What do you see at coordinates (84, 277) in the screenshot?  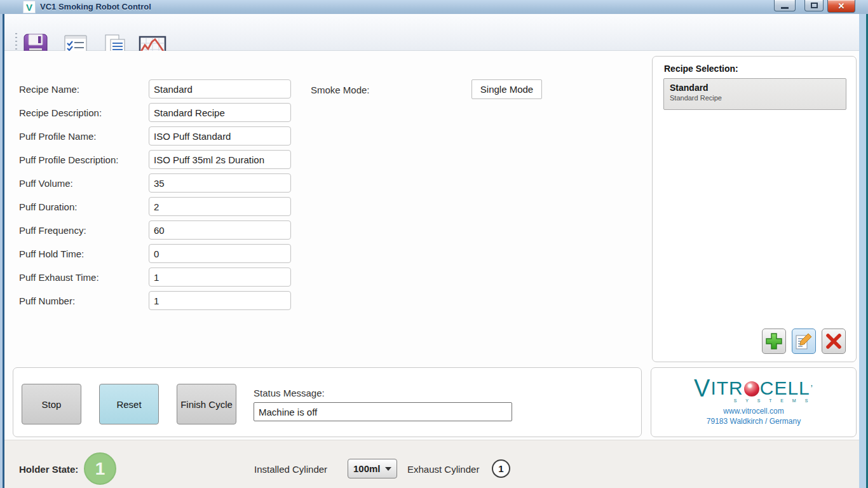 I see `field-label: Puff Exhaust Time:` at bounding box center [84, 277].